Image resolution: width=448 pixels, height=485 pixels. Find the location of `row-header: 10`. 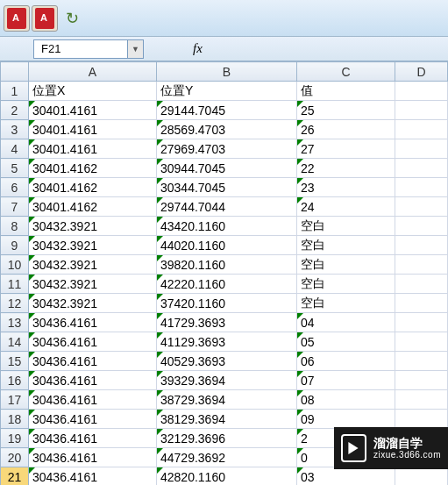

row-header: 10 is located at coordinates (15, 265).